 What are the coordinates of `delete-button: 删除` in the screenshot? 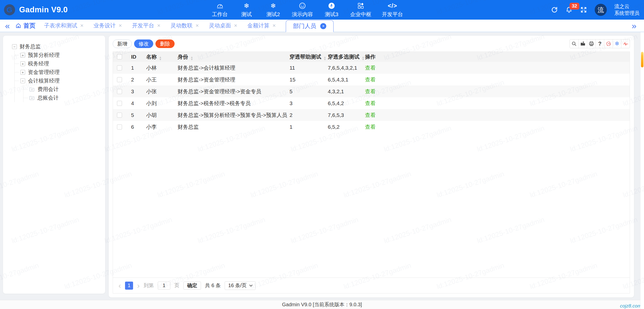 It's located at (165, 44).